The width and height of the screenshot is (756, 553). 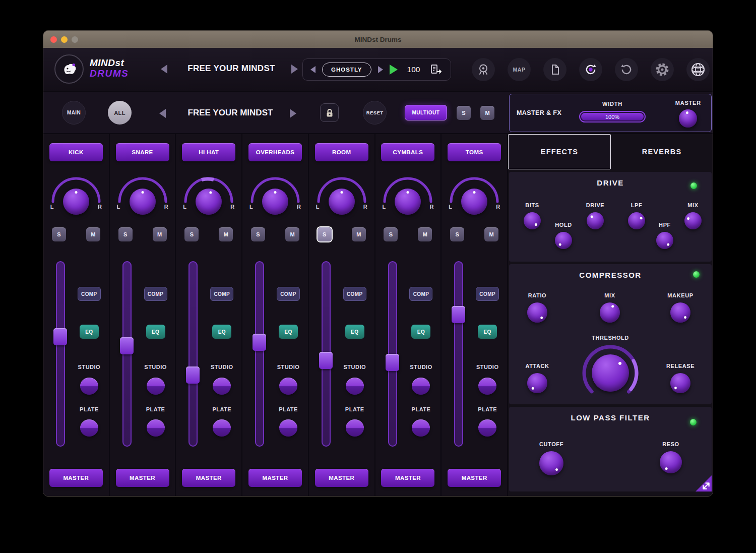 I want to click on compressor-threshold-knob, so click(x=610, y=373).